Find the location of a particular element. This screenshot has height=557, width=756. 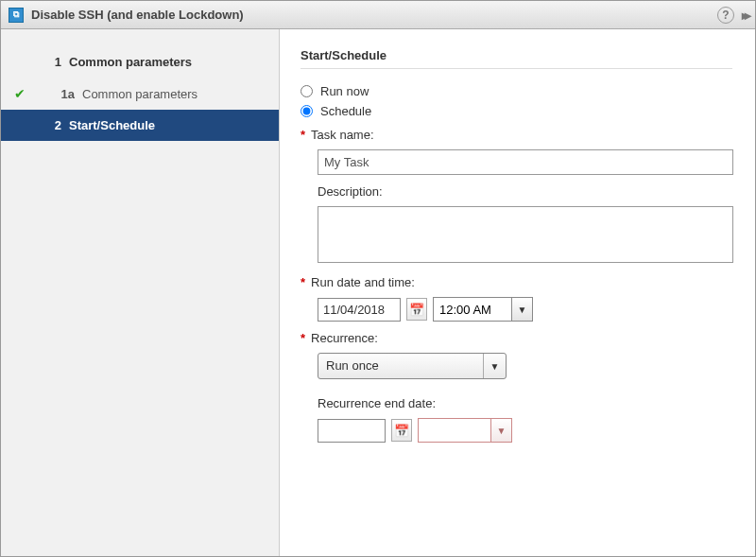

recurrence-select: Run once ▼ is located at coordinates (412, 366).